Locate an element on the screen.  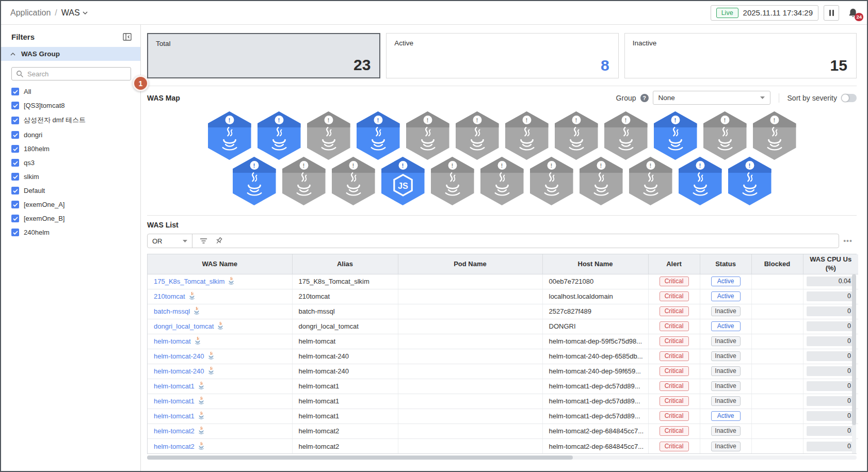
table-horizontal-scrollbar is located at coordinates (502, 458).